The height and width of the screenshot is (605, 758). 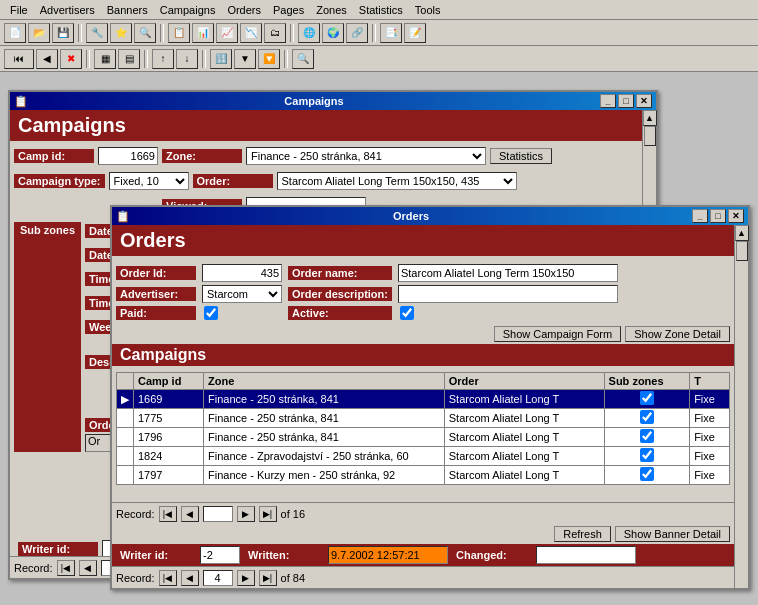 What do you see at coordinates (424, 456) in the screenshot?
I see `table-row: 1824Finance - Zpravodajství - 250 stránk…` at bounding box center [424, 456].